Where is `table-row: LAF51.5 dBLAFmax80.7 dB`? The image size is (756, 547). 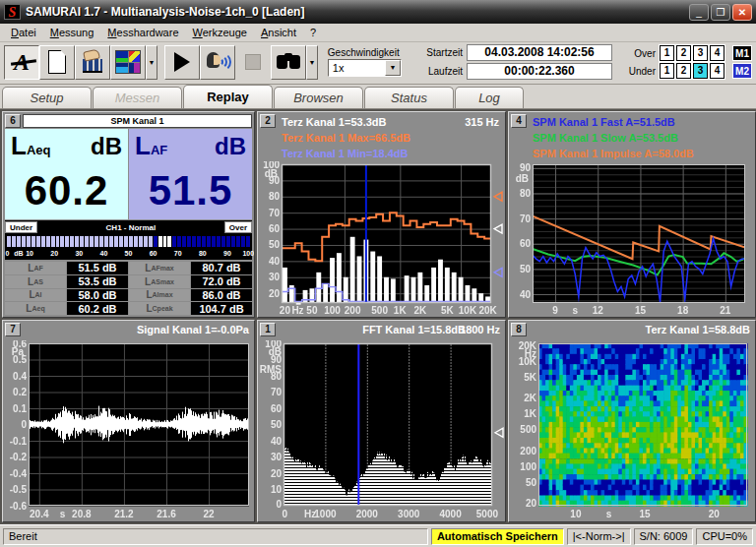
table-row: LAF51.5 dBLAFmax80.7 dB is located at coordinates (128, 268).